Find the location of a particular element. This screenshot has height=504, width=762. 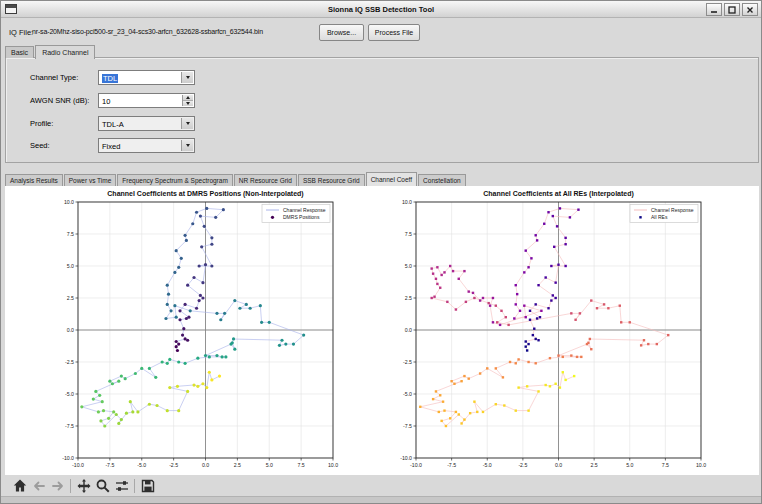

tab-basic: Basic is located at coordinates (20, 52).